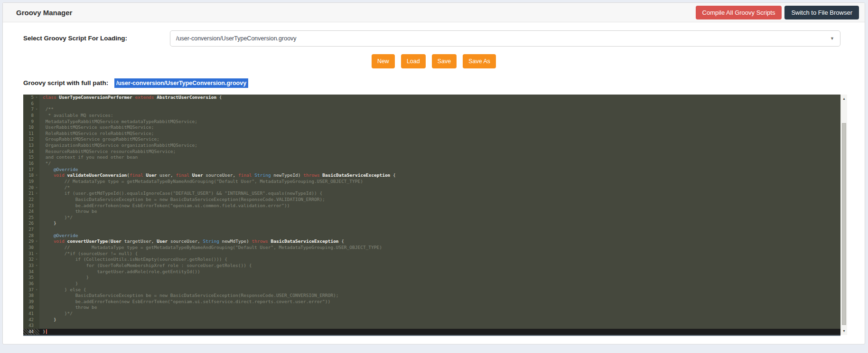 Image resolution: width=868 pixels, height=353 pixels. I want to click on code-line-text: UserRabbitMQService userRabbitMQService;, so click(440, 127).